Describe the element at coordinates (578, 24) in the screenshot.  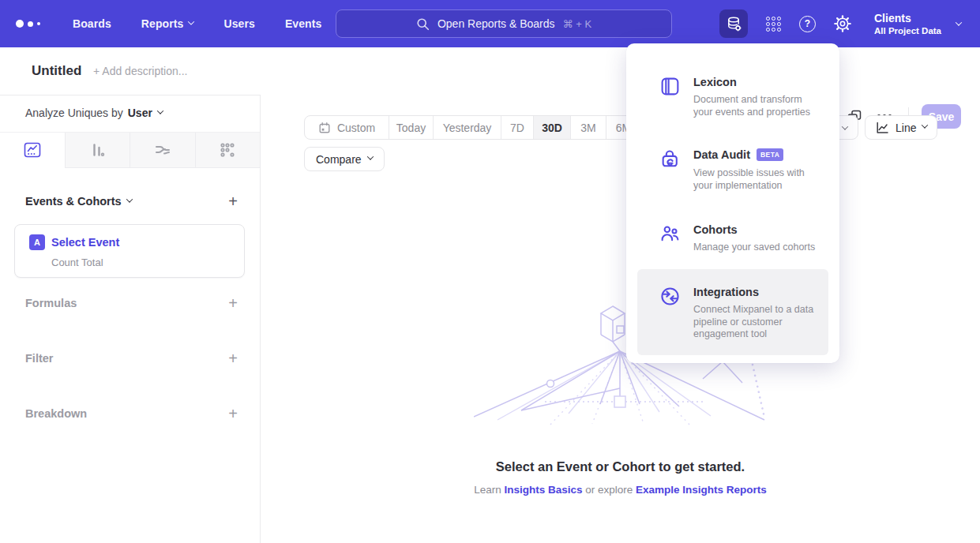
I see `search-shortcut: ⌘ + K` at that location.